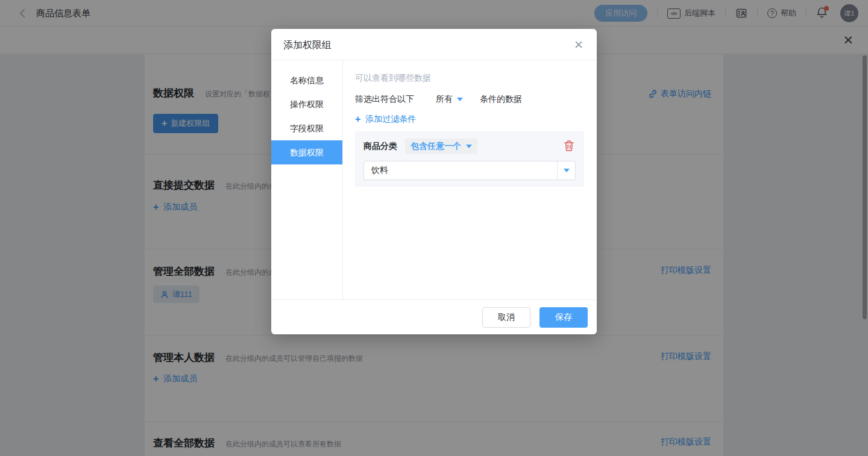  I want to click on add-filter-label: 添加过滤条件, so click(391, 119).